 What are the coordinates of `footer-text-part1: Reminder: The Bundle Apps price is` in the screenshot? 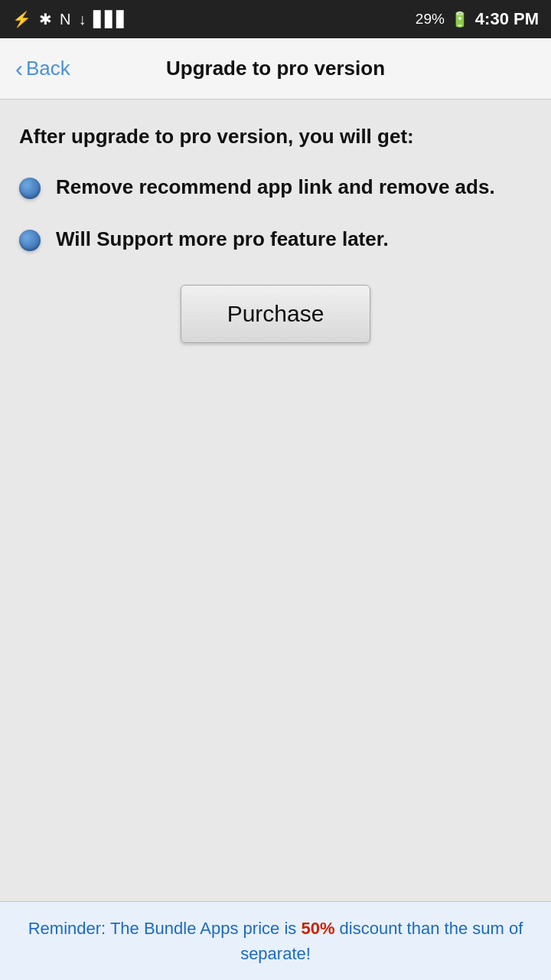 It's located at (165, 928).